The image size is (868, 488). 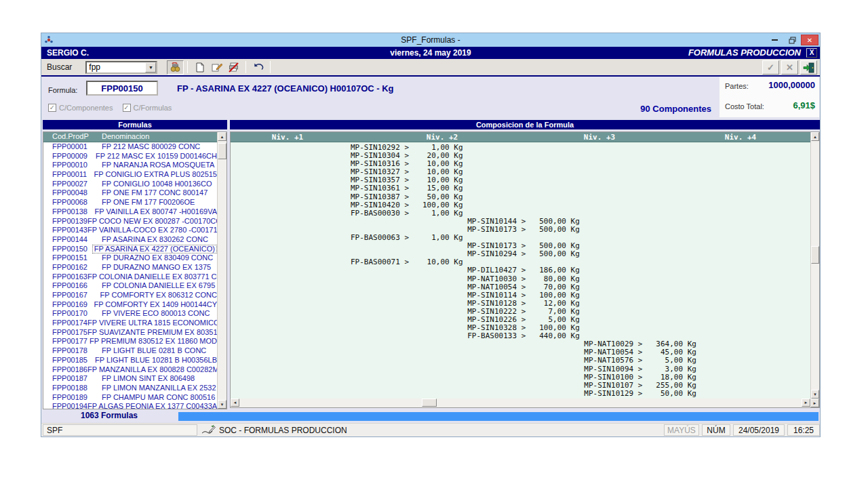 I want to click on formulas-list-row: FPP00010 FP NARANJA ROSA MOSQUETA, so click(x=130, y=165).